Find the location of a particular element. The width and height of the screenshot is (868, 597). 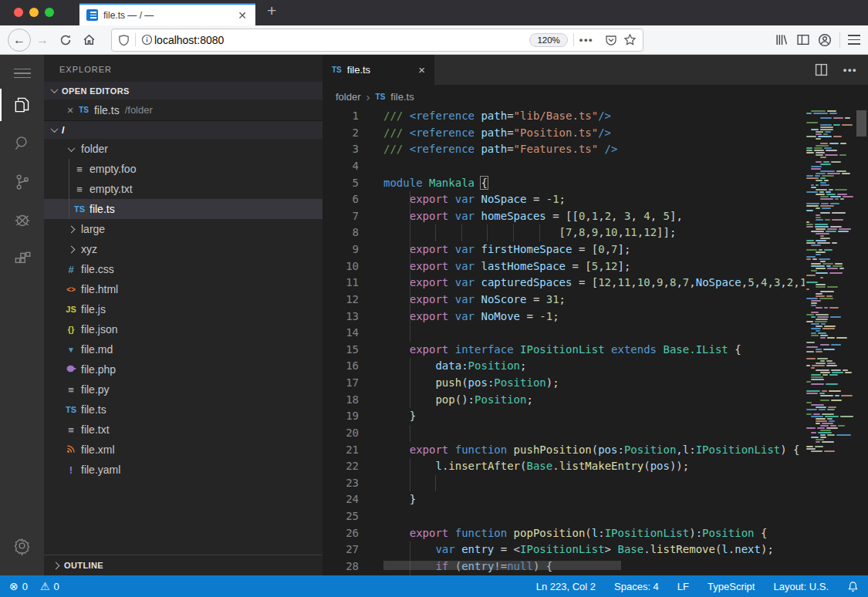

new-tab-button: + is located at coordinates (272, 11).